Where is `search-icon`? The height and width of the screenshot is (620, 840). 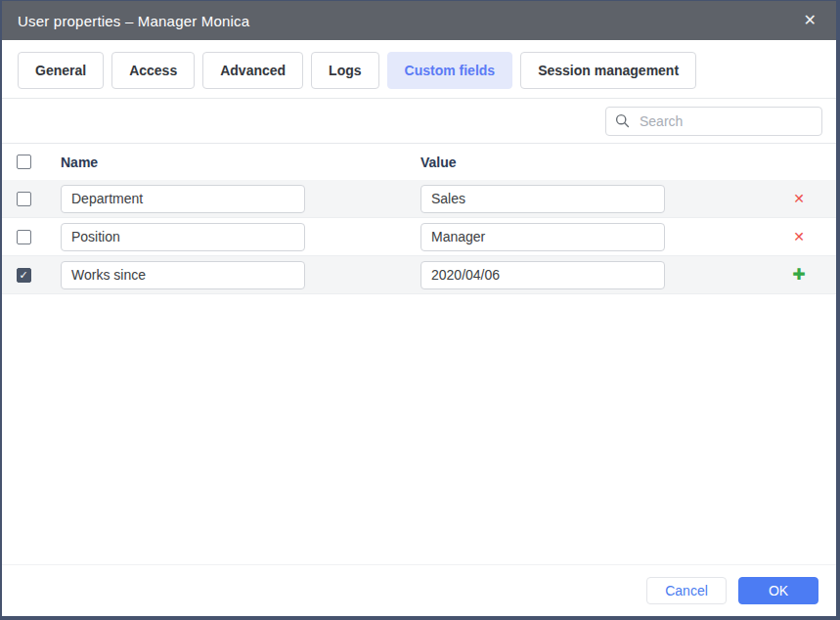
search-icon is located at coordinates (622, 121).